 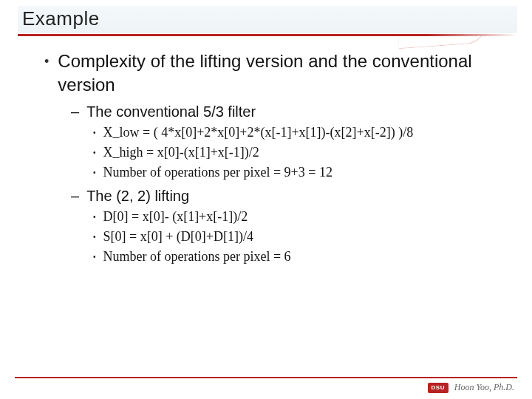 I want to click on equation-text: X_low = ( 4*x[0]+2*x[0]+2*(x[-1]+x[1])-(…, so click(x=259, y=132).